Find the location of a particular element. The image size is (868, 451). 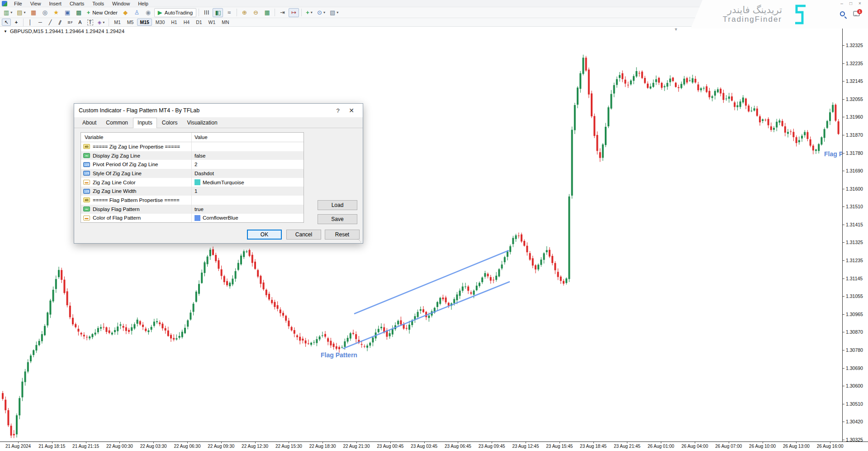

profiles-button: ▤▾ is located at coordinates (21, 13).